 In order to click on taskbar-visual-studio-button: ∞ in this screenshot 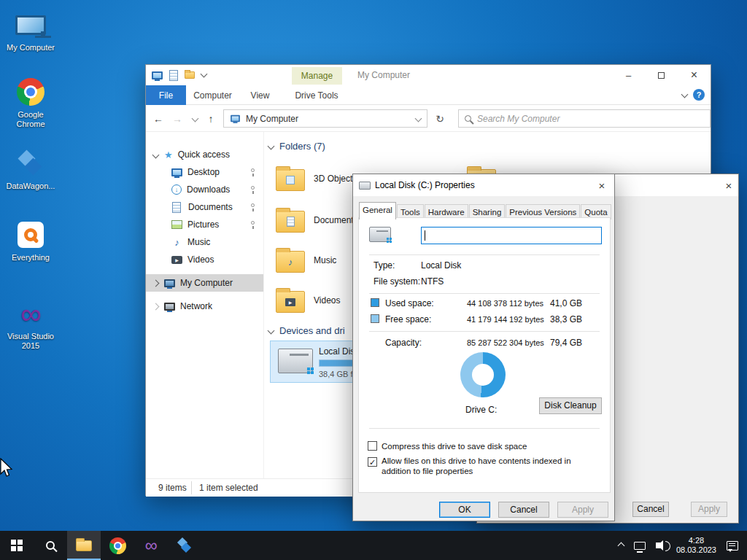, I will do `click(151, 545)`.